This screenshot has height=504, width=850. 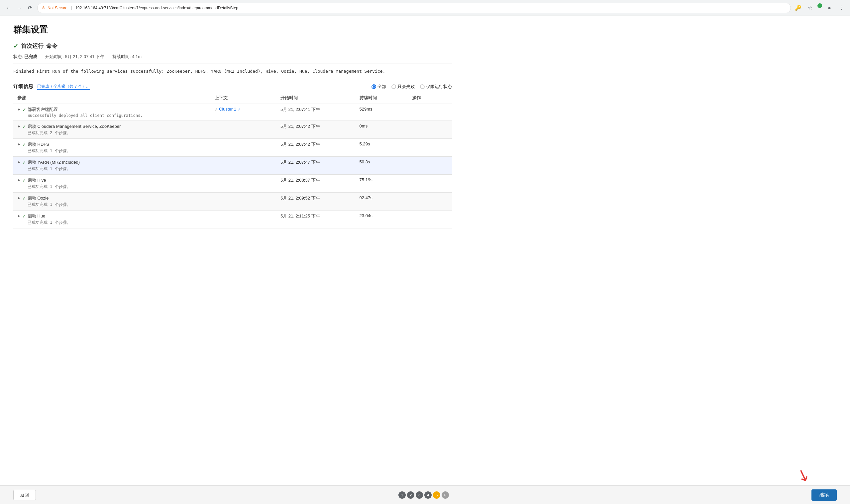 What do you see at coordinates (316, 166) in the screenshot?
I see `start-time-cell: 5月 21, 2:07:47 下午` at bounding box center [316, 166].